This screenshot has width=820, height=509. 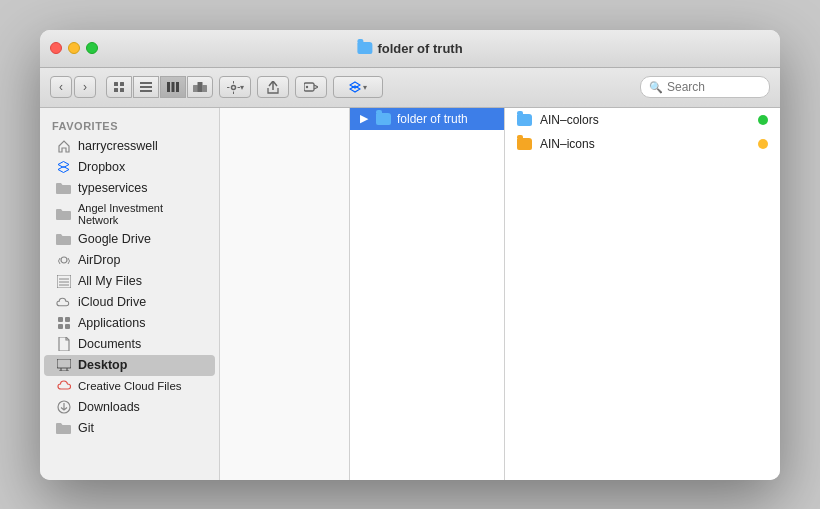 What do you see at coordinates (242, 88) in the screenshot?
I see `gear-dropdown-arrow: ▾` at bounding box center [242, 88].